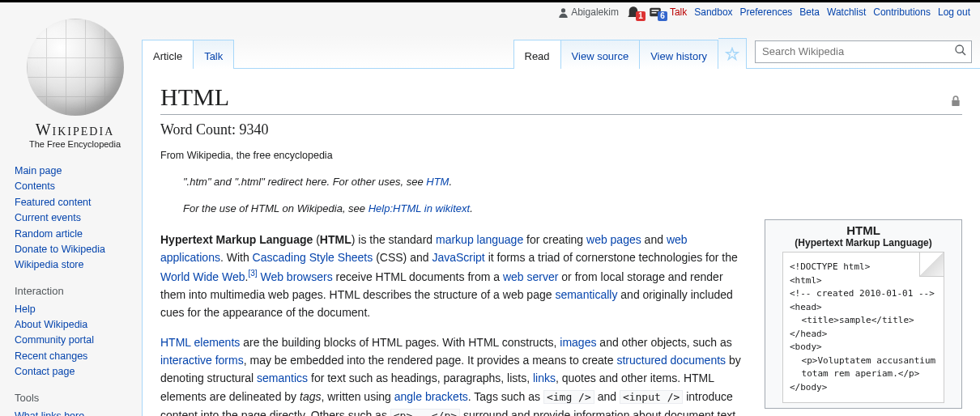 The width and height of the screenshot is (980, 416). I want to click on link-semantically: semantically, so click(586, 295).